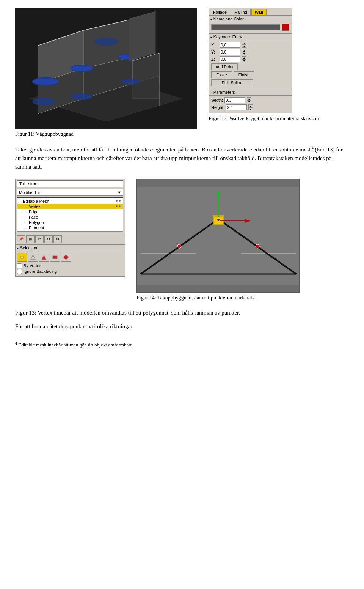 The height and width of the screenshot is (589, 364). I want to click on close-button: Close, so click(221, 75).